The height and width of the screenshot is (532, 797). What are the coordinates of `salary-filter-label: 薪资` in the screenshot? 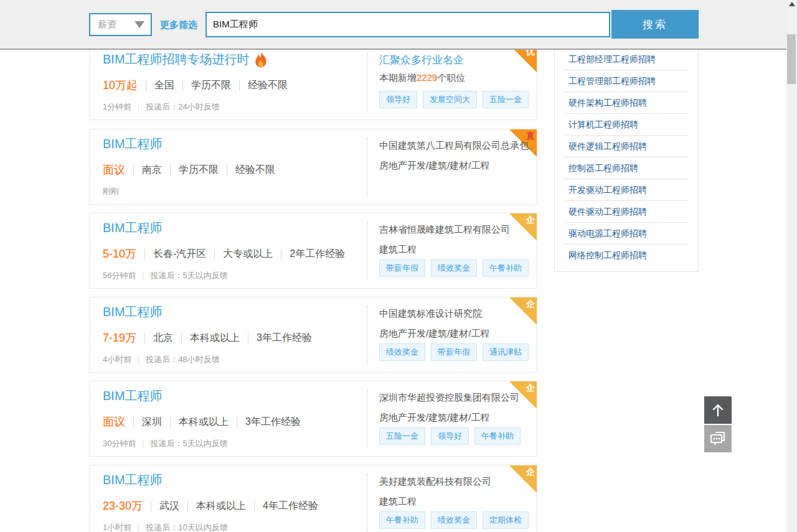 It's located at (116, 25).